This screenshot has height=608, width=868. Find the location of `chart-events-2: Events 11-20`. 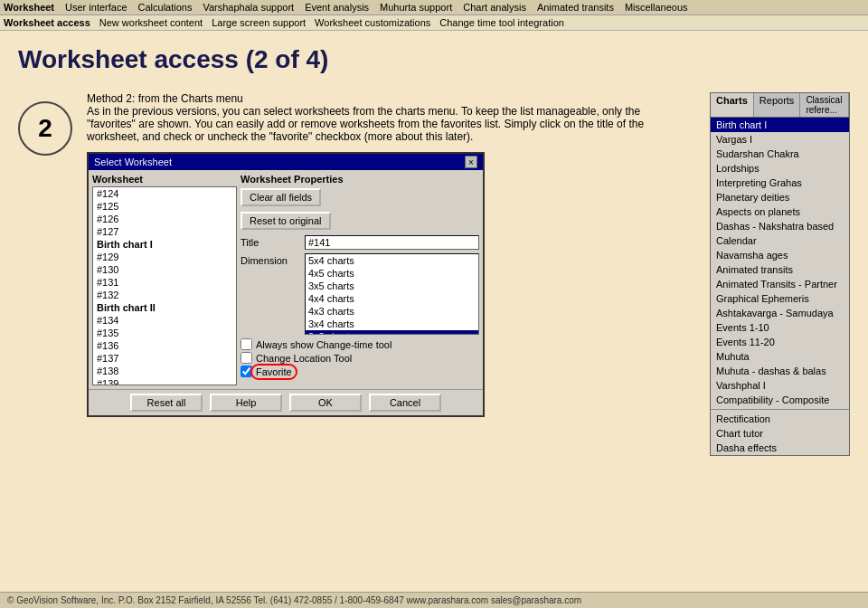

chart-events-2: Events 11-20 is located at coordinates (779, 342).